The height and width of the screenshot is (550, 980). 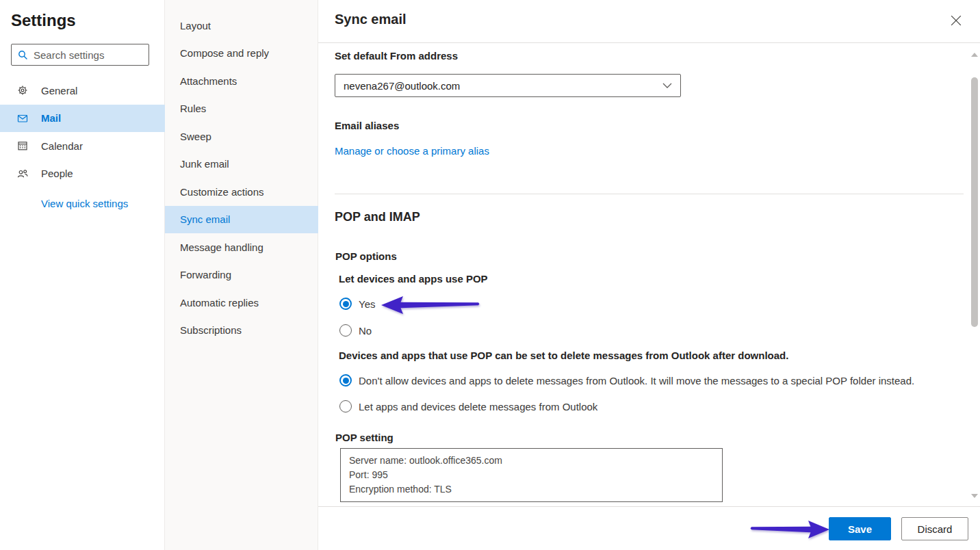 I want to click on use-pop-yes-row: Yes, so click(x=357, y=304).